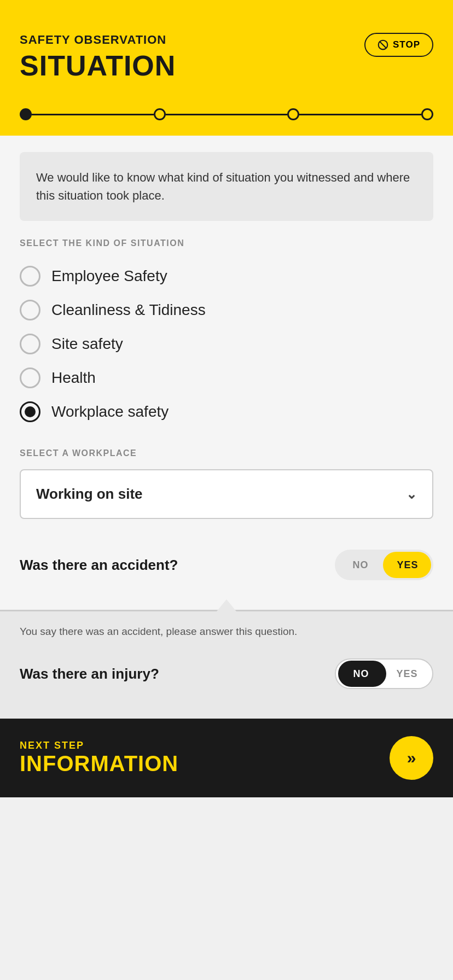 Image resolution: width=453 pixels, height=980 pixels. What do you see at coordinates (226, 378) in the screenshot?
I see `radio-option-health: Health` at bounding box center [226, 378].